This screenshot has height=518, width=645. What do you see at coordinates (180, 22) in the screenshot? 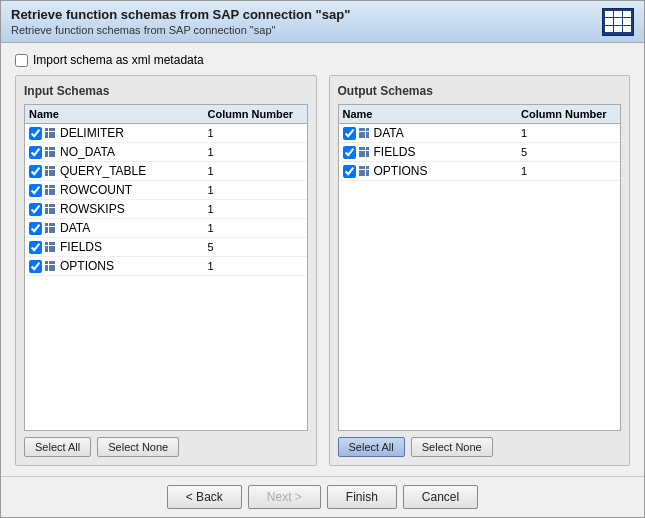
I see `title-bar-left: Retrieve function schemas from SAP conne…` at bounding box center [180, 22].